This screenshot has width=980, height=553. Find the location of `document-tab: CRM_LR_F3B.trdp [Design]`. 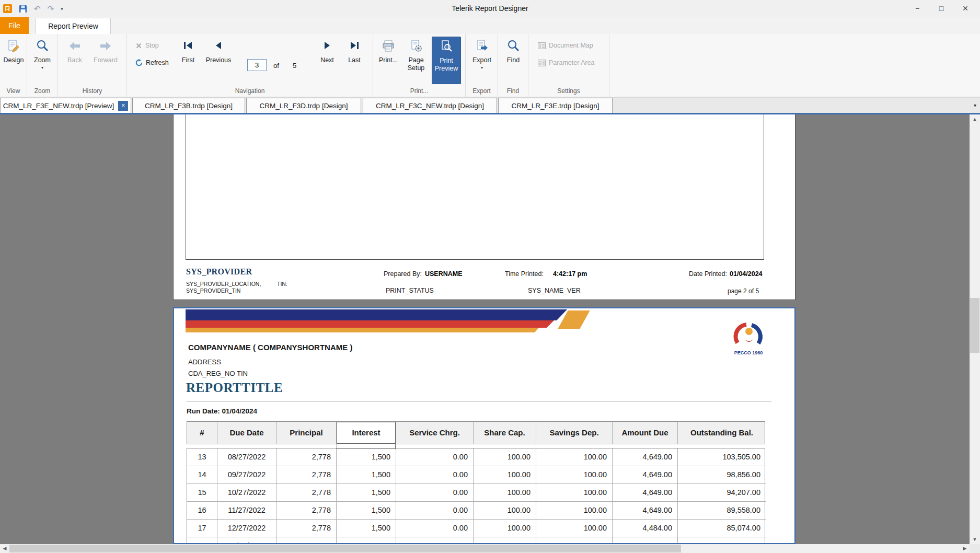

document-tab: CRM_LR_F3B.trdp [Design] is located at coordinates (189, 106).